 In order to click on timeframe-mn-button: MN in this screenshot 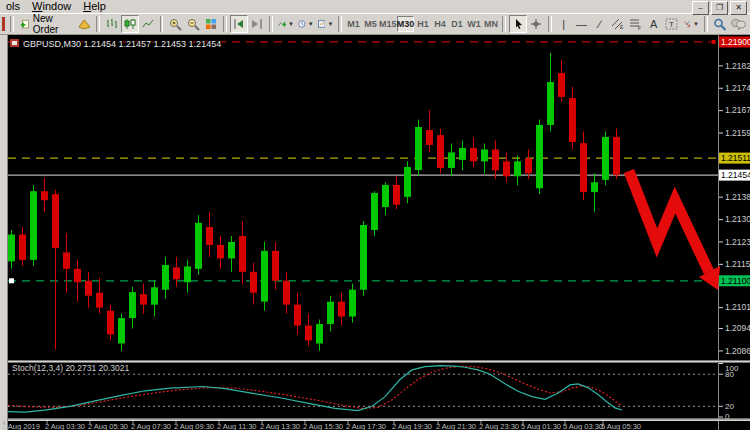, I will do `click(490, 24)`.